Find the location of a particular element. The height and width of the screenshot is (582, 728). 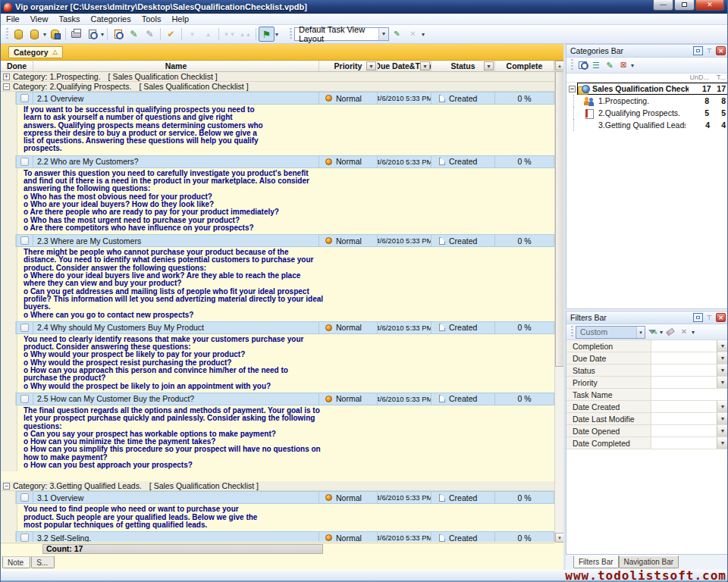

task-name-cell: 2.4 Why should My Customers Buy My Produ… is located at coordinates (176, 327).